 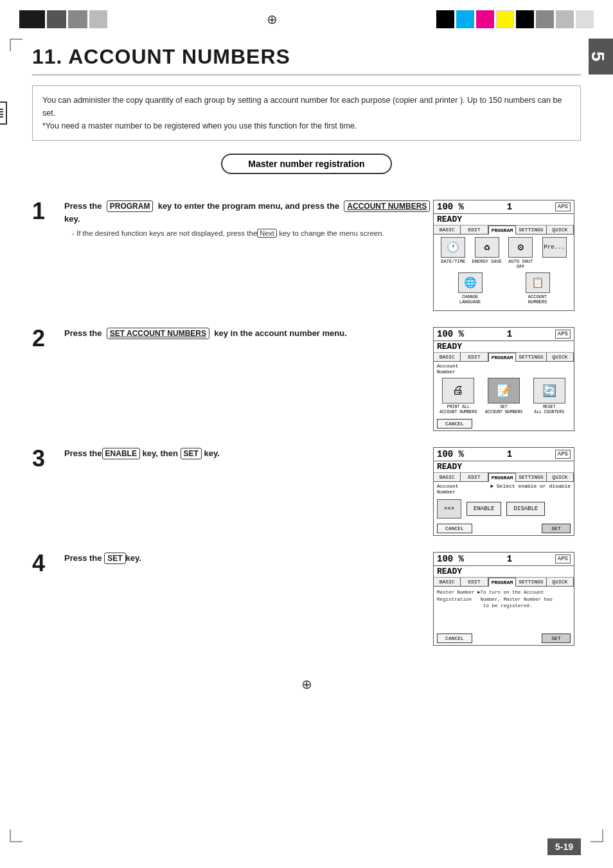 I want to click on energy-label: ENERGY SAVE, so click(x=487, y=261).